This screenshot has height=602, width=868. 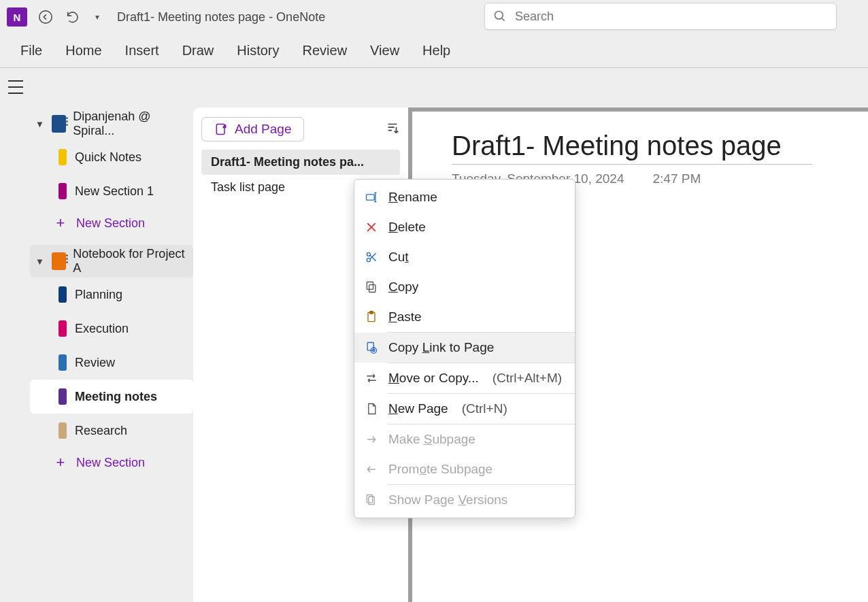 What do you see at coordinates (133, 124) in the screenshot?
I see `notebook-name: Dipanjenah @ Spiral...` at bounding box center [133, 124].